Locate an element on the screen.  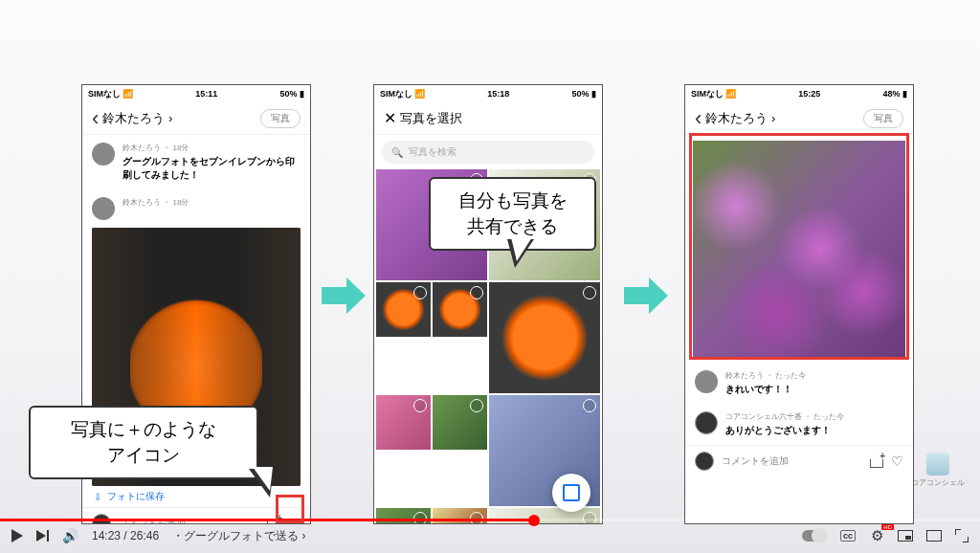
settings-button: HD is located at coordinates (877, 536).